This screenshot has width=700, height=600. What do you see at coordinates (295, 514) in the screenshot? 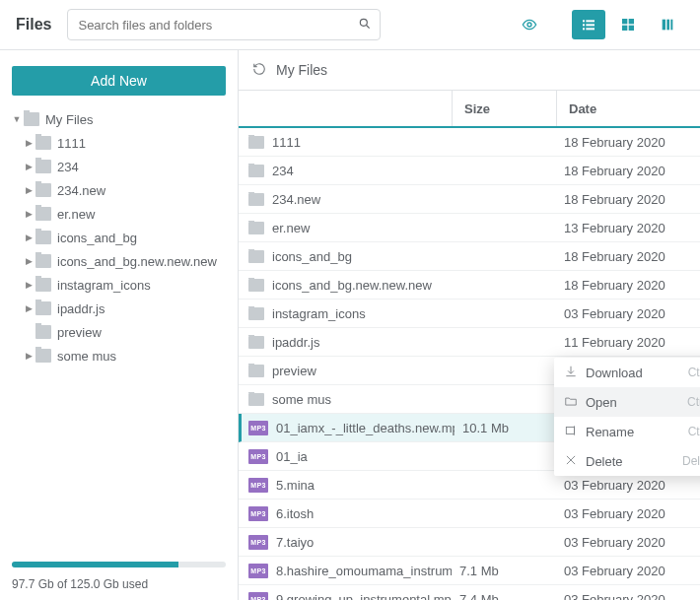
I see `file-name: 6.itosh` at bounding box center [295, 514].